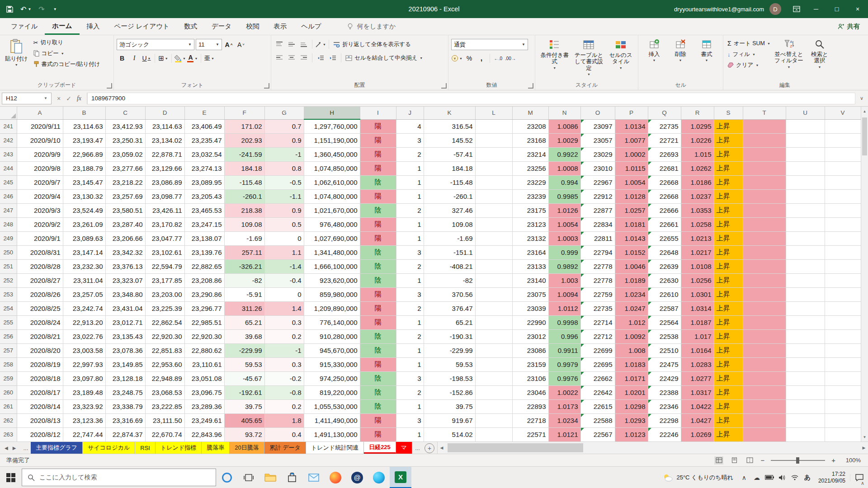 The height and width of the screenshot is (488, 868). Describe the element at coordinates (707, 59) in the screenshot. I see `format-cells-button: 書式 ▼` at that location.